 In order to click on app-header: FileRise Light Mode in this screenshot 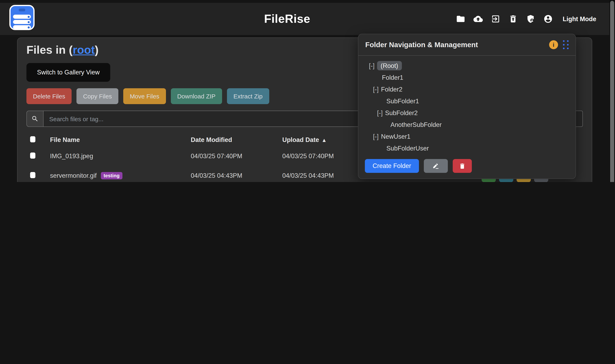, I will do `click(308, 19)`.